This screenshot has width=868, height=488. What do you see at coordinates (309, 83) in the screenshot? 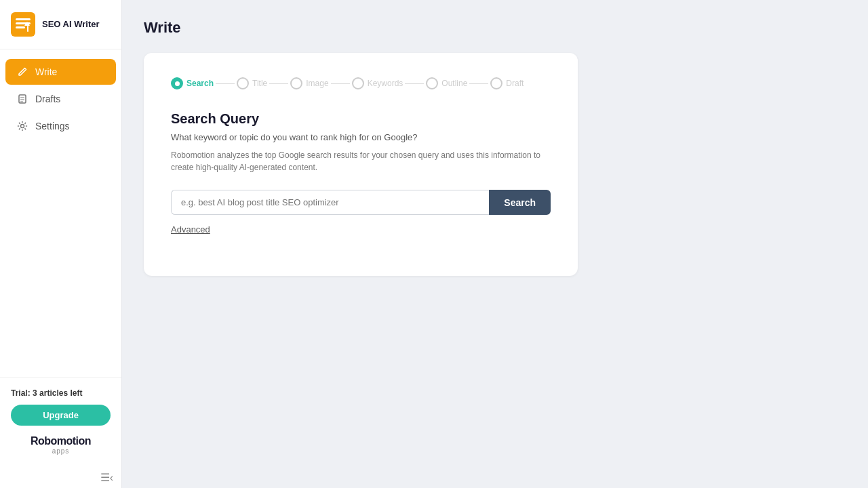
I see `step-image: Image` at bounding box center [309, 83].